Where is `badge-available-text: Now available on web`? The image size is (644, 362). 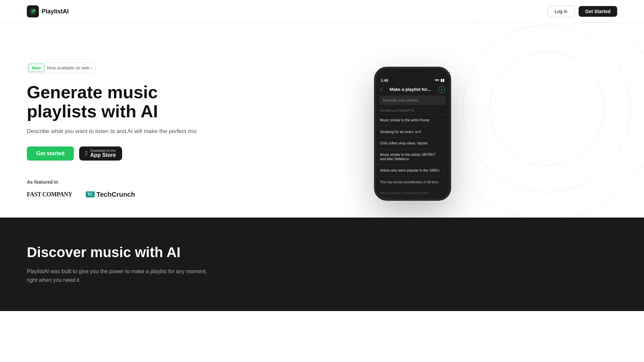
badge-available-text: Now available on web is located at coordinates (68, 68).